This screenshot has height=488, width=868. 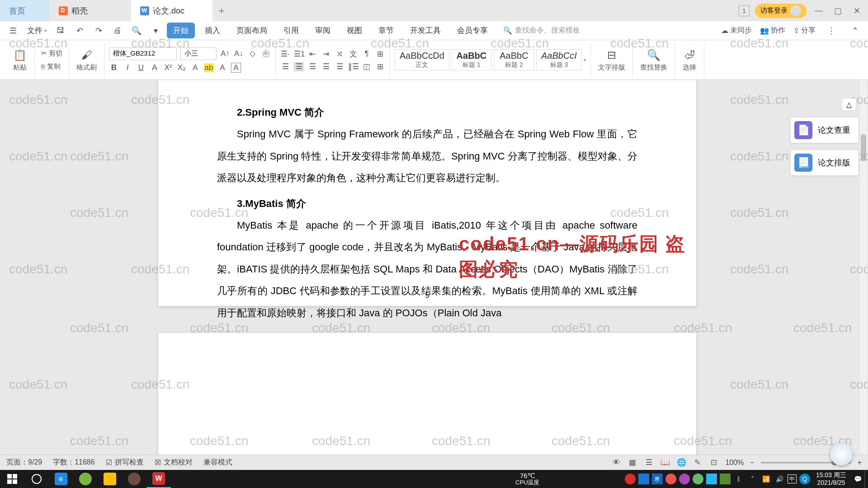 What do you see at coordinates (155, 68) in the screenshot?
I see `strikethrough-button: A̶` at bounding box center [155, 68].